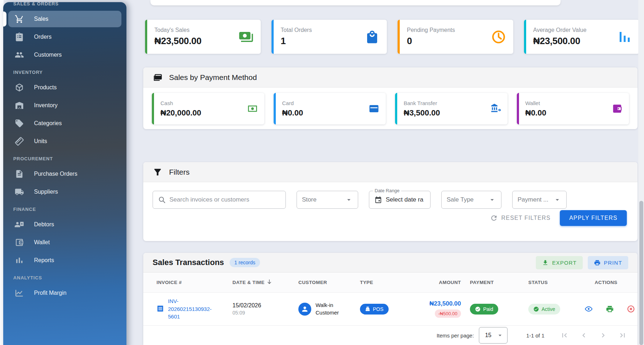 The height and width of the screenshot is (345, 644). What do you see at coordinates (158, 77) in the screenshot?
I see `credit-card-icon` at bounding box center [158, 77].